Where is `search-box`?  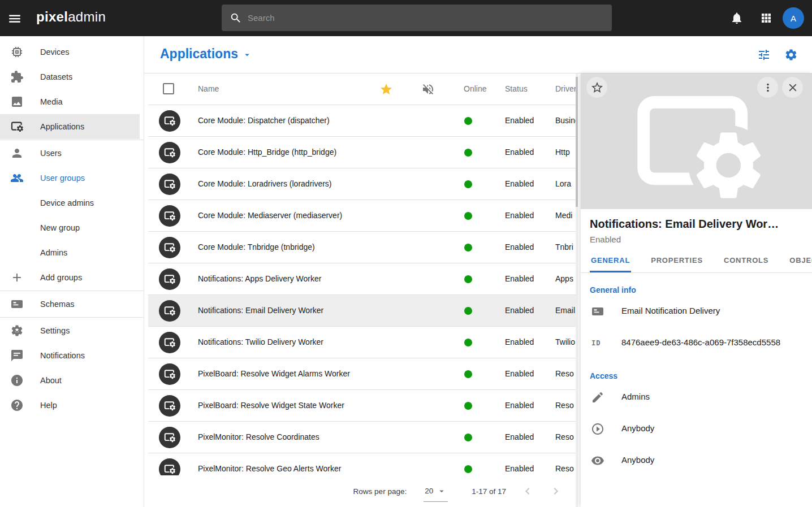 search-box is located at coordinates (417, 18).